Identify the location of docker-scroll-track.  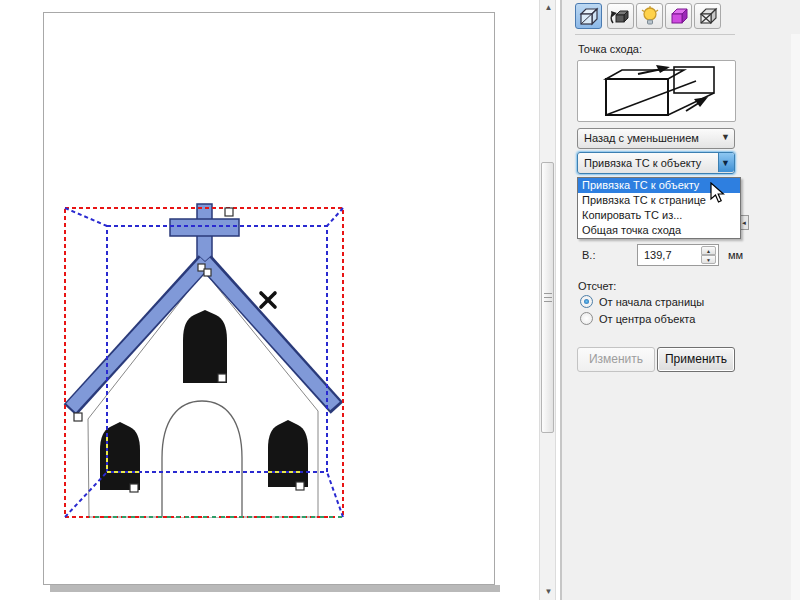
(796, 317).